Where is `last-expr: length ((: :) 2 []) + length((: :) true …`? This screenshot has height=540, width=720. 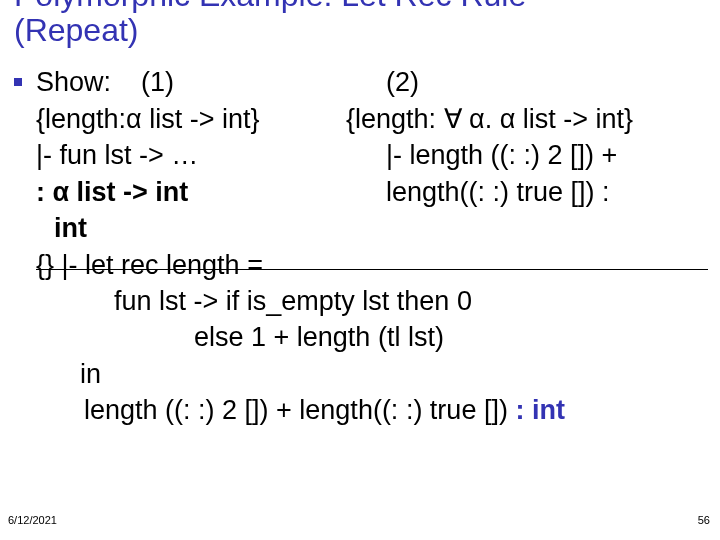
last-expr: length ((: :) 2 []) + length((: :) true … is located at coordinates (300, 410).